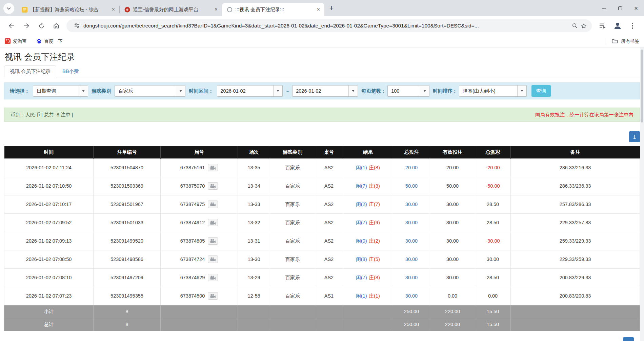  What do you see at coordinates (325, 91) in the screenshot?
I see `date-end-select: 2026-01-02` at bounding box center [325, 91].